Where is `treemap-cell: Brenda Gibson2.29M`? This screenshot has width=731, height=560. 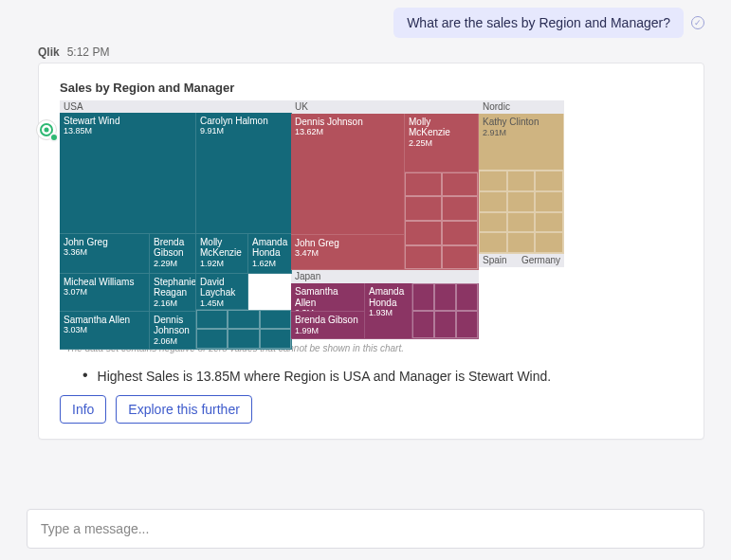
treemap-cell: Brenda Gibson2.29M is located at coordinates (173, 254).